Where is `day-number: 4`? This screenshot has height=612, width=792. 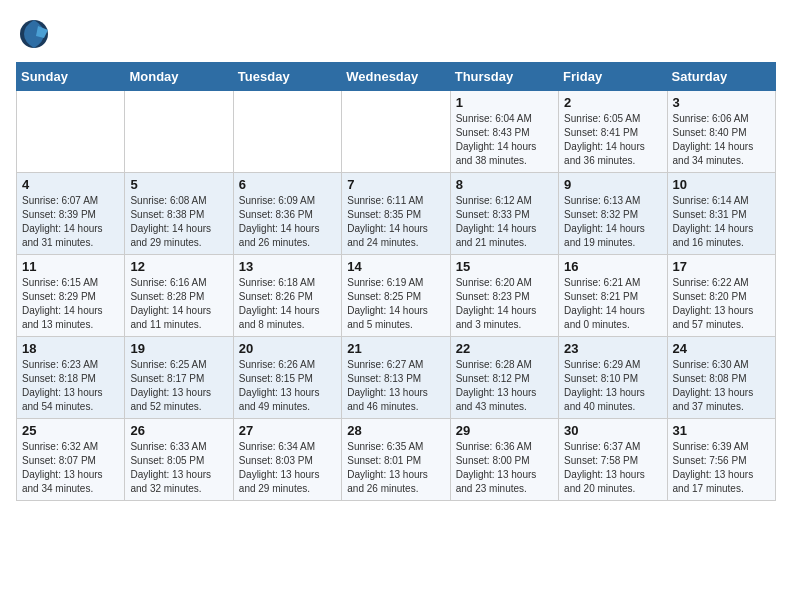 day-number: 4 is located at coordinates (70, 184).